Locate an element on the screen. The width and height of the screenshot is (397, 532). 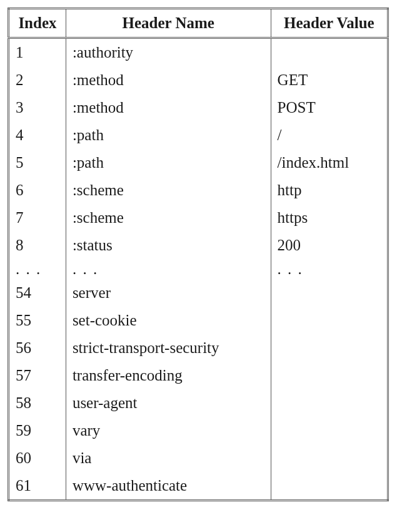
cell-header-value: GET is located at coordinates (329, 80).